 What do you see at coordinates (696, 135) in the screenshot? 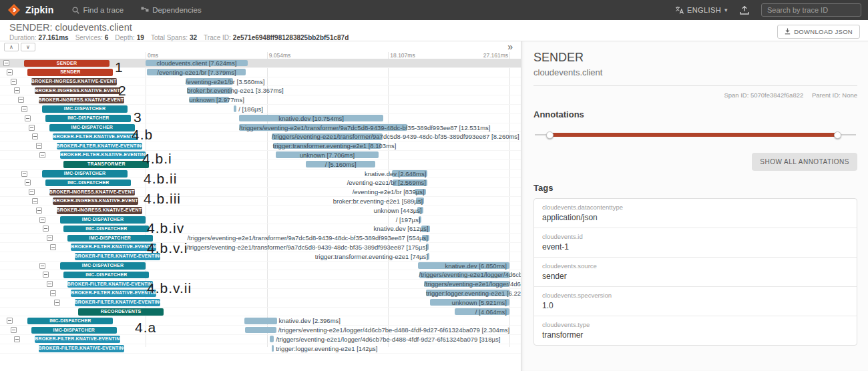
I see `annotations-range-slider` at bounding box center [696, 135].